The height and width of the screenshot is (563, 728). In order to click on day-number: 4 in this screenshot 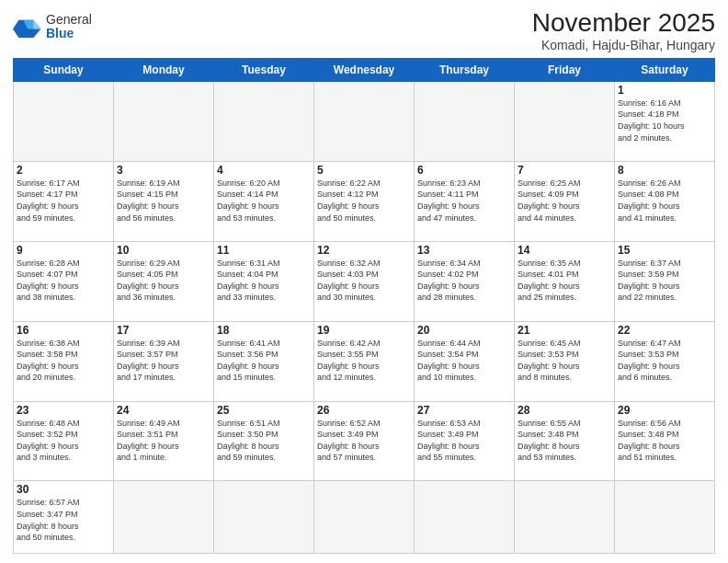, I will do `click(264, 170)`.